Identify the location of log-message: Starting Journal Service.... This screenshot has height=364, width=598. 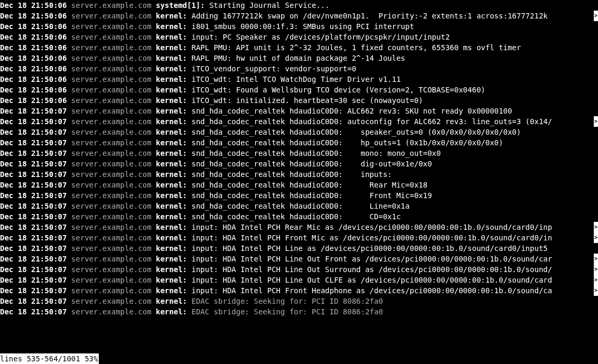
(269, 5).